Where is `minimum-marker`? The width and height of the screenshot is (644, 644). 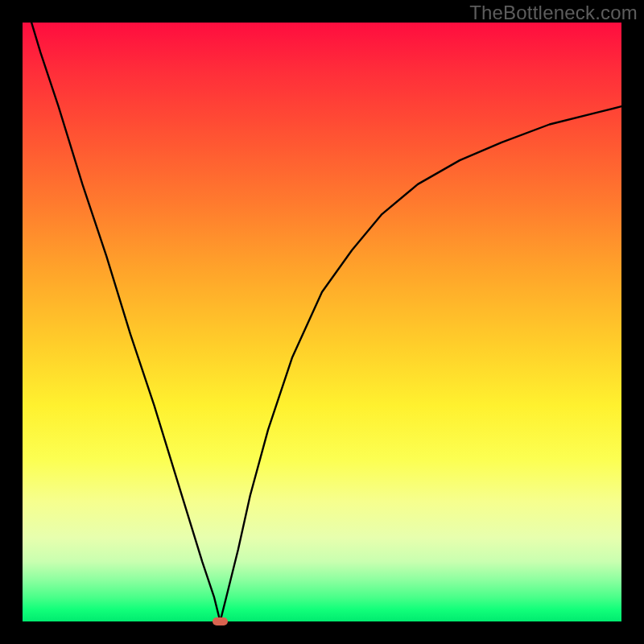
minimum-marker is located at coordinates (221, 621).